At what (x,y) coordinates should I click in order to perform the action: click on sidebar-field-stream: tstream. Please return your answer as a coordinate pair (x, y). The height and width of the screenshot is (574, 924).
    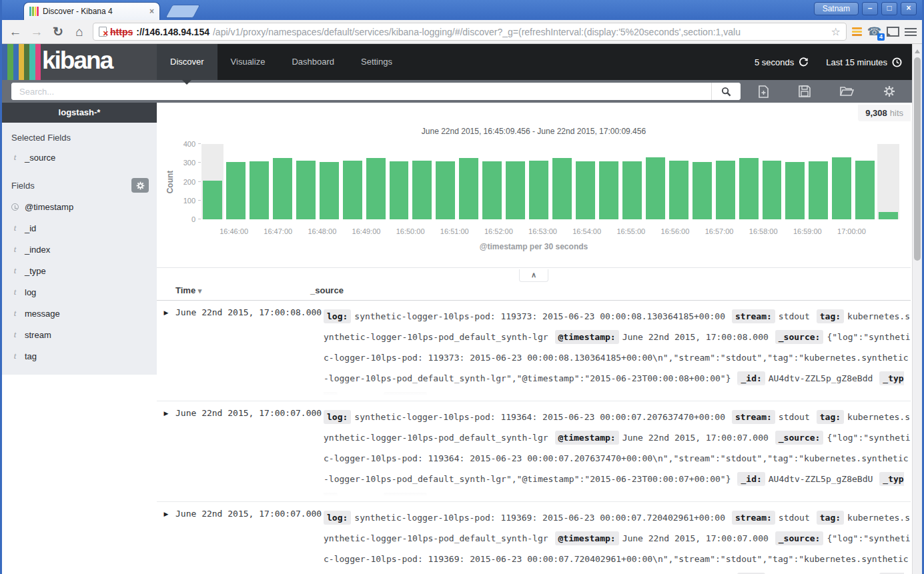
    Looking at the image, I should click on (79, 335).